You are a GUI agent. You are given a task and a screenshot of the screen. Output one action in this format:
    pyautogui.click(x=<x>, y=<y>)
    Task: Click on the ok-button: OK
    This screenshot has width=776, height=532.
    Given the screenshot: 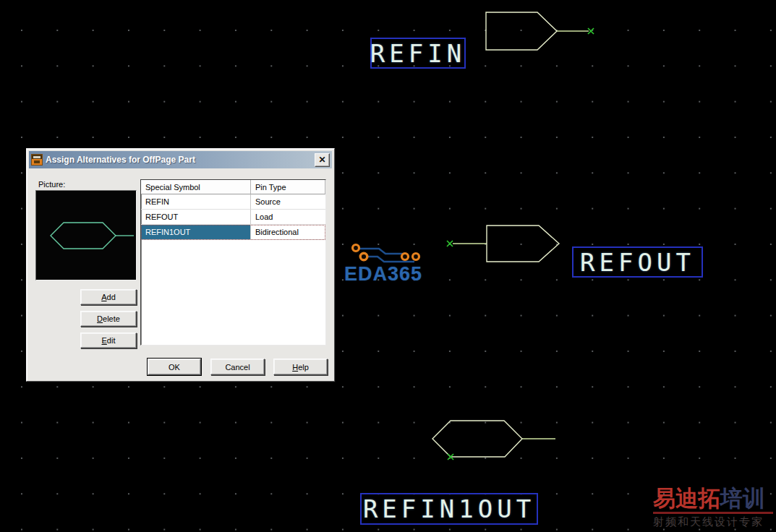 What is the action you would take?
    pyautogui.click(x=174, y=367)
    